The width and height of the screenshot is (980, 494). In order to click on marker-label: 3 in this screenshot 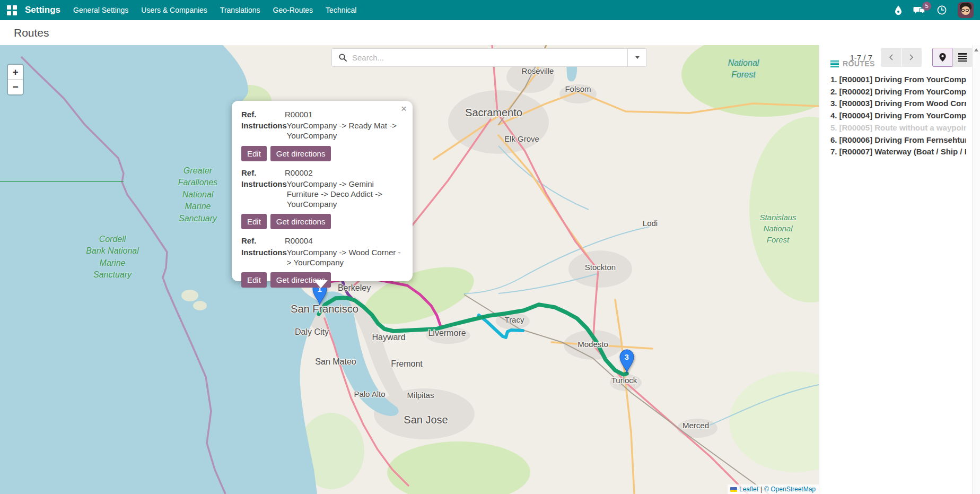, I will do `click(627, 357)`.